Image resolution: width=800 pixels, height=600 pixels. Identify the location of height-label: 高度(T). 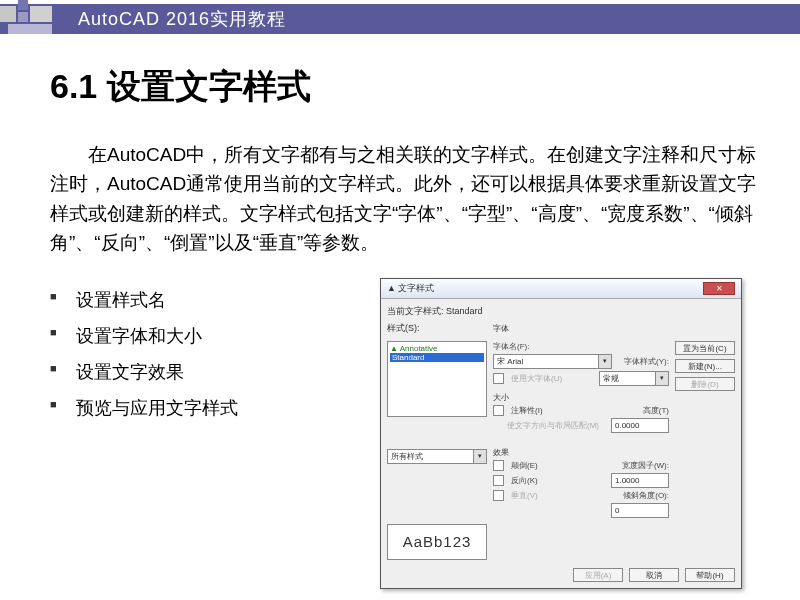
(656, 410).